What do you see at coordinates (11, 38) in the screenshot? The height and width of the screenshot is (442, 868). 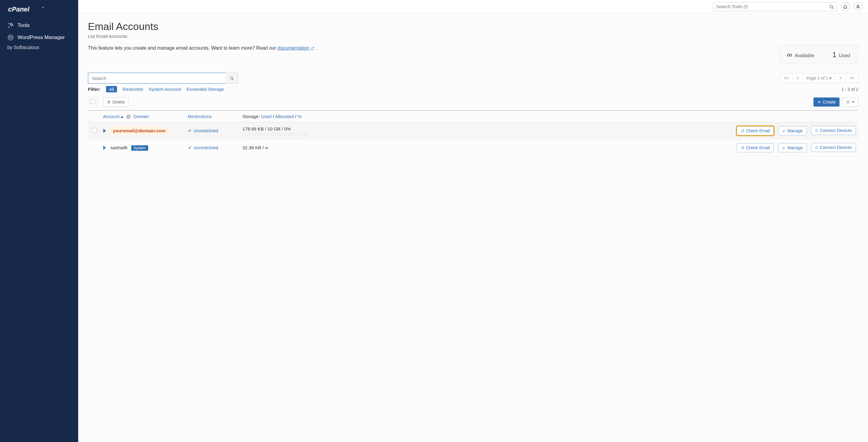 I see `wordpress-icon: W` at bounding box center [11, 38].